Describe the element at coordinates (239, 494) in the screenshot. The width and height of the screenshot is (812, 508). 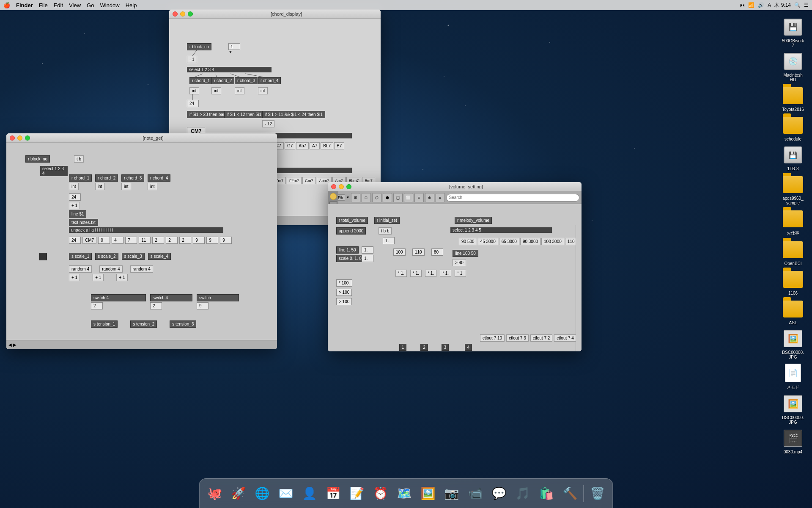
I see `dock-icon-launchpad: 🚀` at that location.